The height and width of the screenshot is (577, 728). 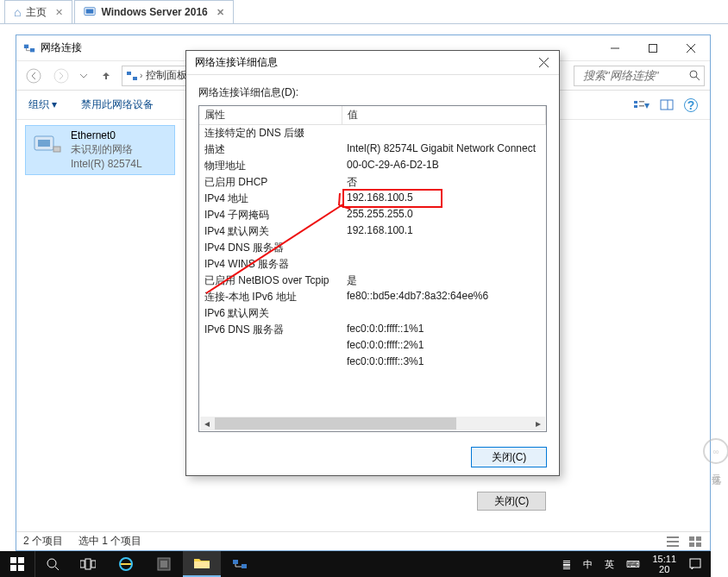 I want to click on detail-row: 已启用 NetBIOS over Tcpip是, so click(x=373, y=281).